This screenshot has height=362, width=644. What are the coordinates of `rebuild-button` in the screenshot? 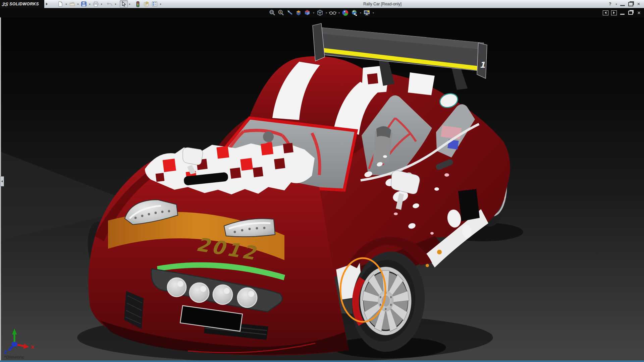 It's located at (138, 4).